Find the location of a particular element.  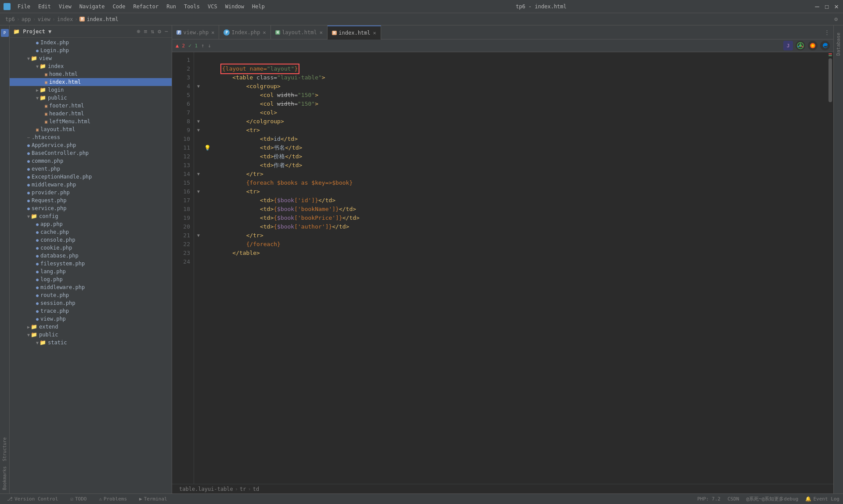

tree-item-common: ● common.php is located at coordinates (90, 161).